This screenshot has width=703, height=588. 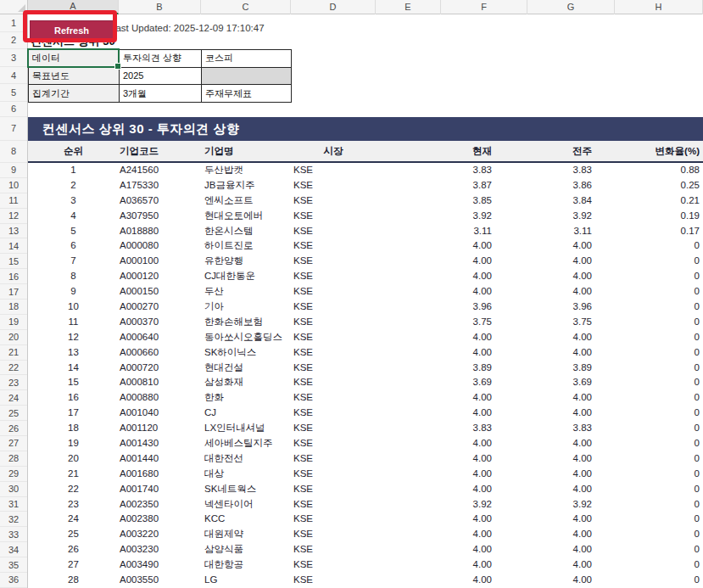 I want to click on filter-cell: 2025, so click(x=161, y=76).